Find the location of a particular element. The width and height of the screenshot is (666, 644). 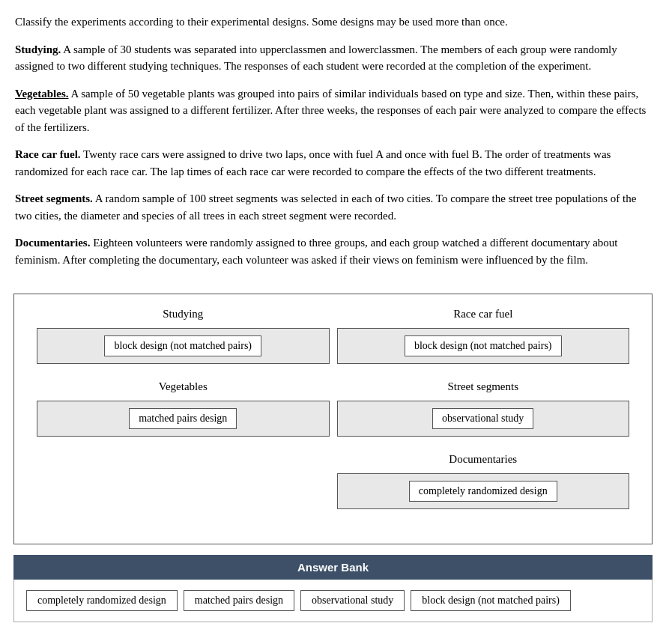

chip-wrap-1: matched pairs design is located at coordinates (239, 601).